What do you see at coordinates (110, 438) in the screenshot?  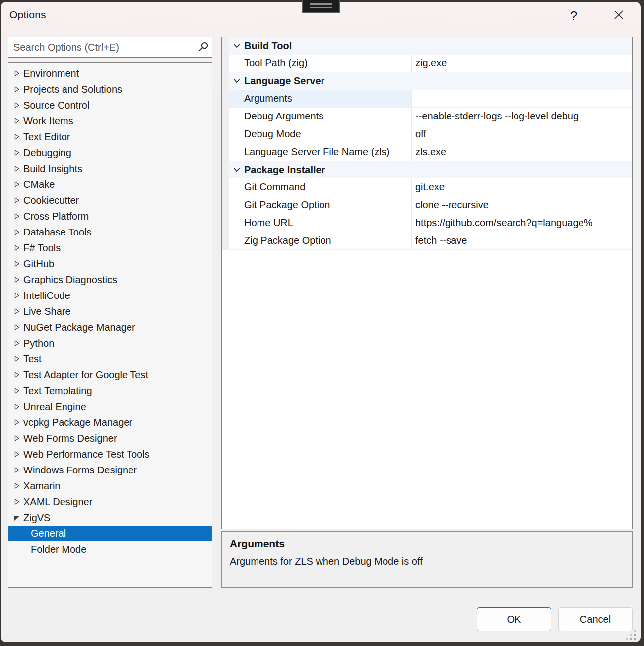 I see `sidebar-item-web-forms-designer: Web Forms Designer` at bounding box center [110, 438].